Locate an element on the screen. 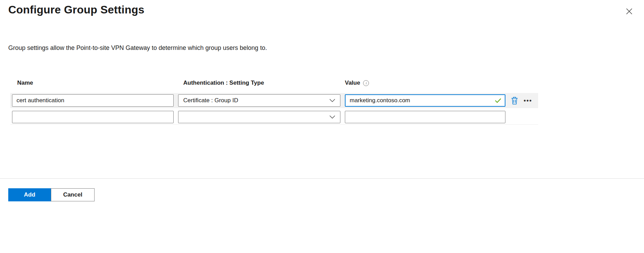 Image resolution: width=644 pixels, height=253 pixels. dialog-header: Configure Group Settings is located at coordinates (322, 10).